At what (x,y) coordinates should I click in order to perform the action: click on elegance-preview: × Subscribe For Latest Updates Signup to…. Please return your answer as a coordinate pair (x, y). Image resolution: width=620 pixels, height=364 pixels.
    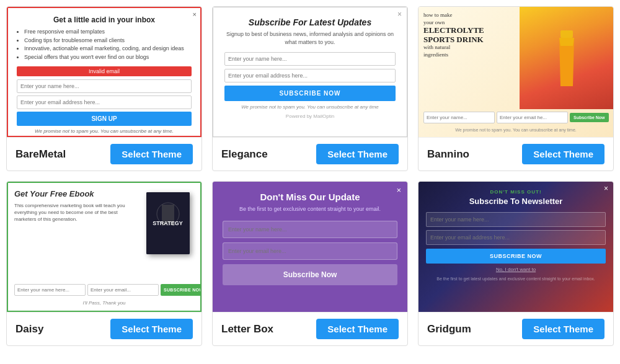
    Looking at the image, I should click on (310, 72).